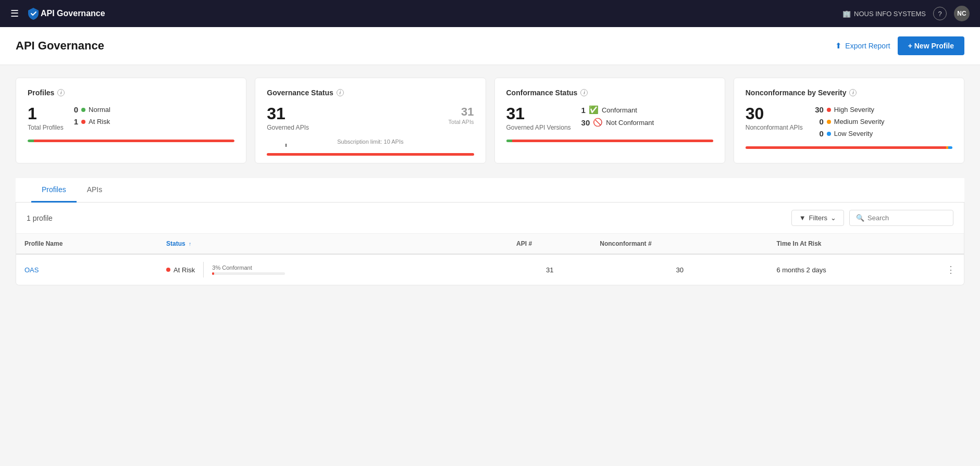 This screenshot has width=980, height=466. I want to click on header-actions: ⬆ Export Report + New Profile, so click(900, 46).